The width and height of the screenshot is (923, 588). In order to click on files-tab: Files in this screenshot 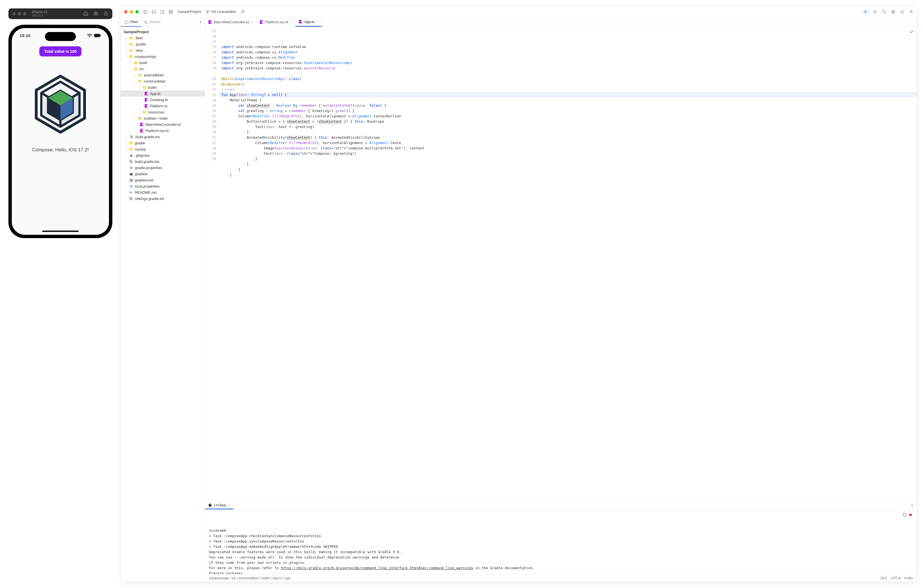, I will do `click(131, 22)`.